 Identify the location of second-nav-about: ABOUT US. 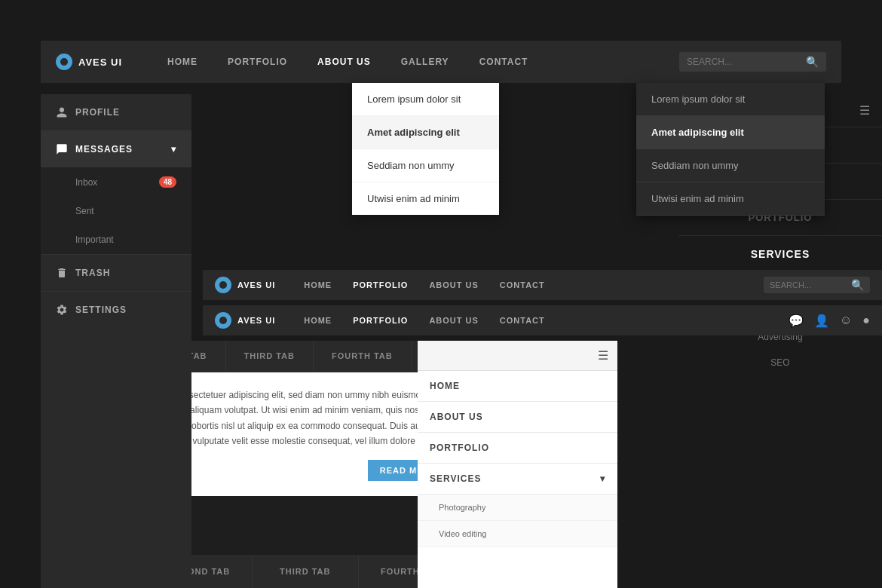
(454, 285).